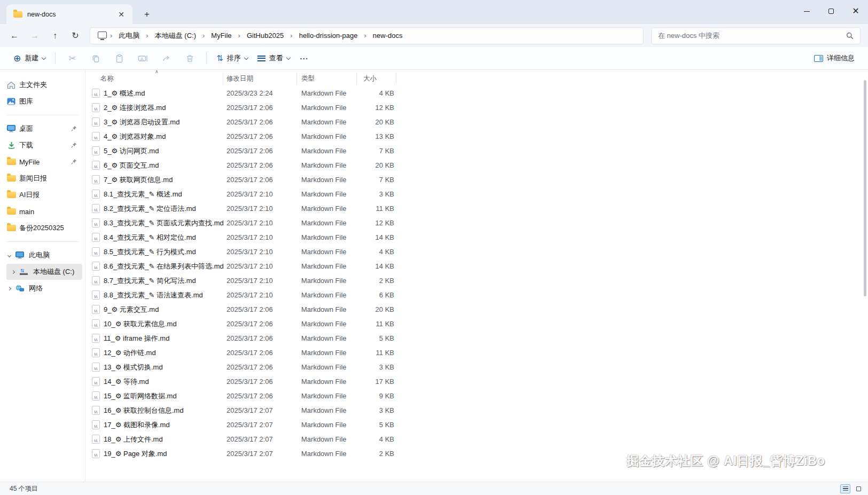  I want to click on cut-button: ✂, so click(72, 58).